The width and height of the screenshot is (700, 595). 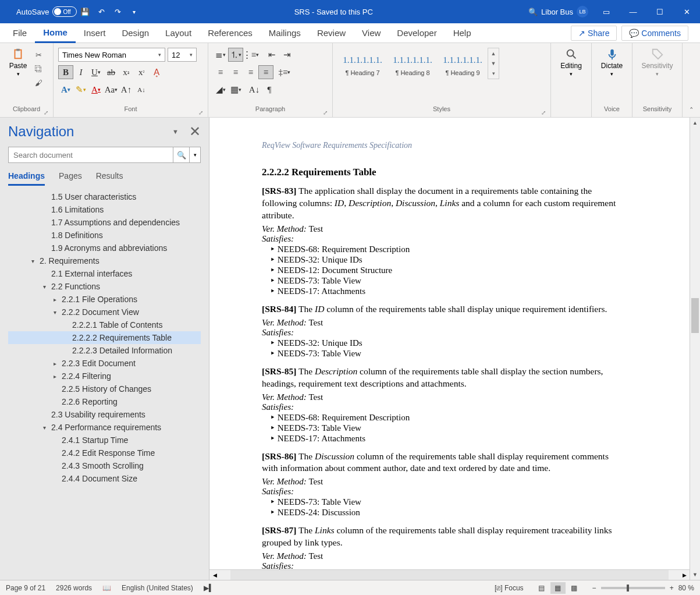 What do you see at coordinates (112, 55) in the screenshot?
I see `font-family-combo: Times New Roman▾` at bounding box center [112, 55].